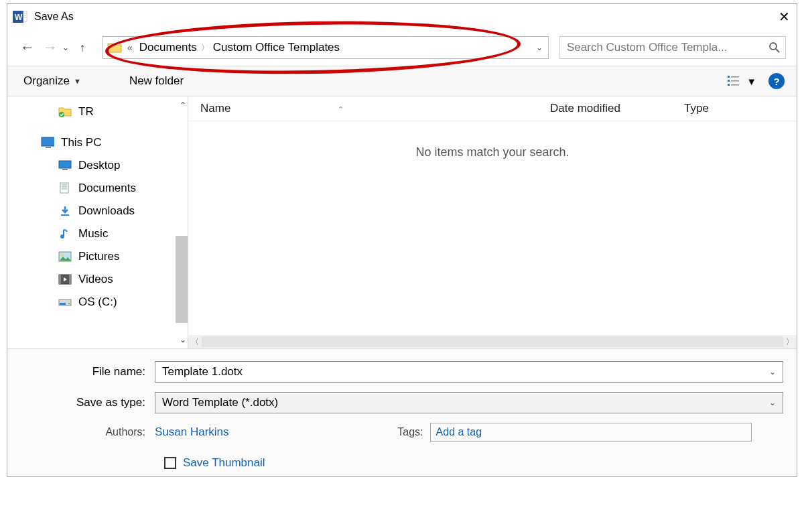  Describe the element at coordinates (20, 17) in the screenshot. I see `word-icon: W` at that location.